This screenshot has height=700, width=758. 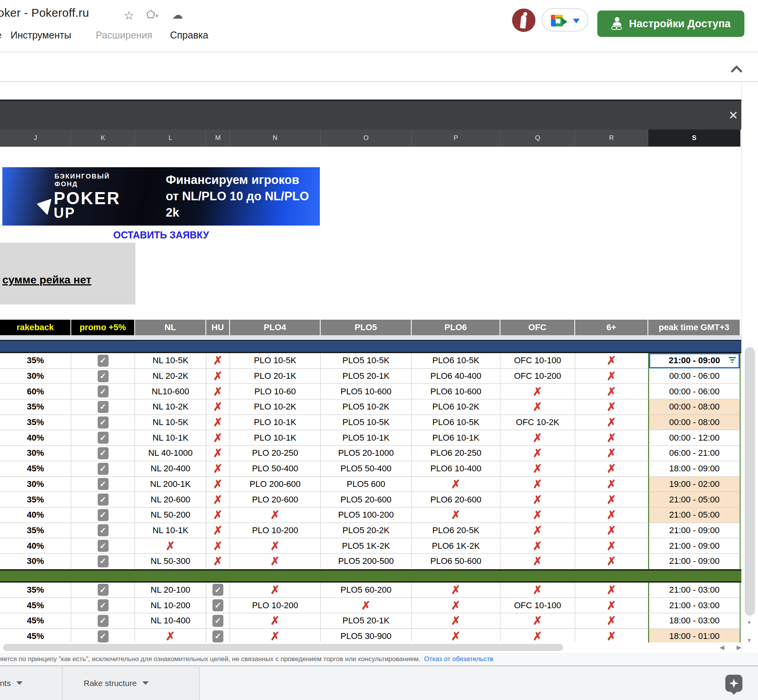 I want to click on table-cell: PLO6 10-600, so click(x=456, y=392).